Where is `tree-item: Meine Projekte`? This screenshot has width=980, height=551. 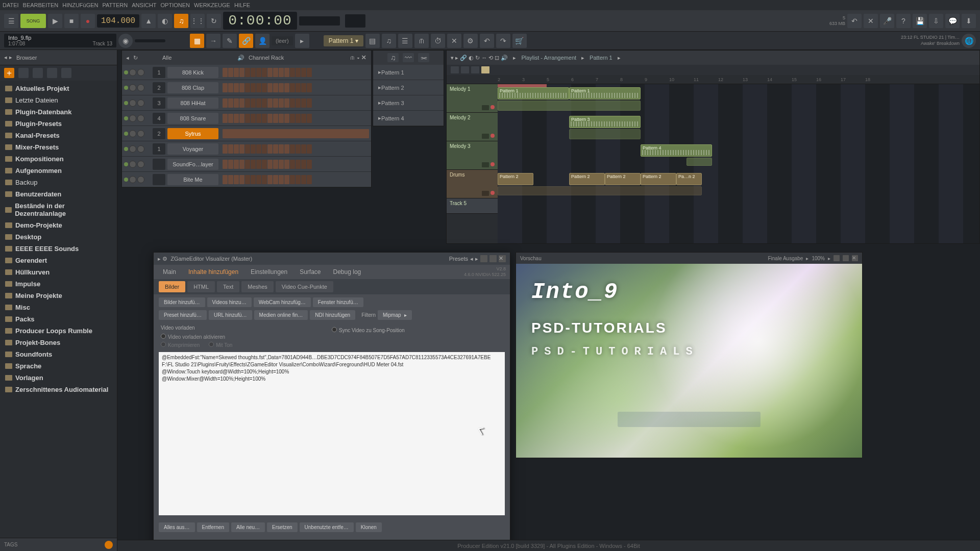 tree-item: Meine Projekte is located at coordinates (58, 296).